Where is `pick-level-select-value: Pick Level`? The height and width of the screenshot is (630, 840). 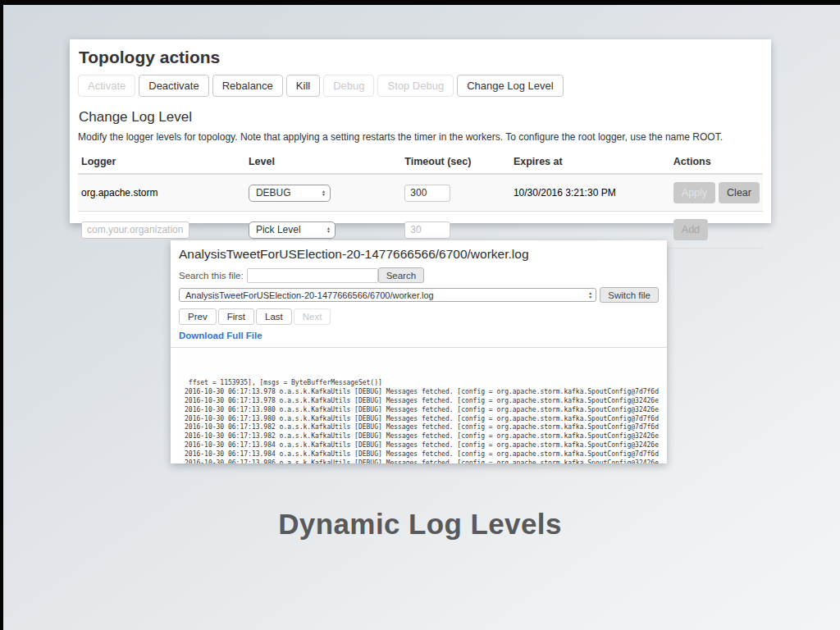
pick-level-select-value: Pick Level is located at coordinates (279, 230).